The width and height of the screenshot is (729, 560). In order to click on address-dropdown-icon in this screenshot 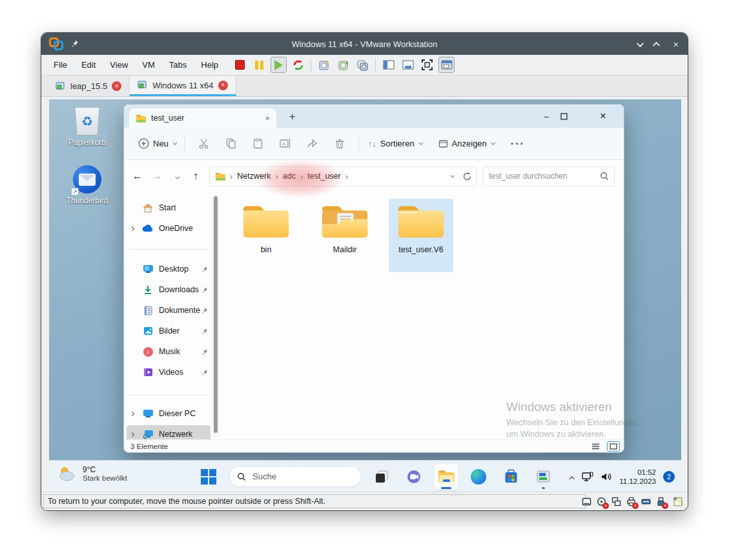, I will do `click(452, 175)`.